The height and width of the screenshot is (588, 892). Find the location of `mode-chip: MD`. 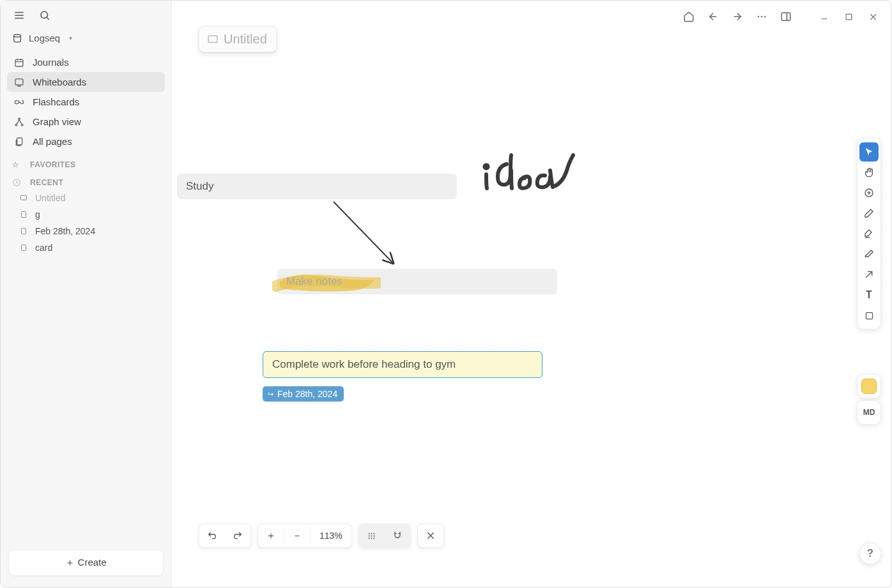

mode-chip: MD is located at coordinates (869, 412).